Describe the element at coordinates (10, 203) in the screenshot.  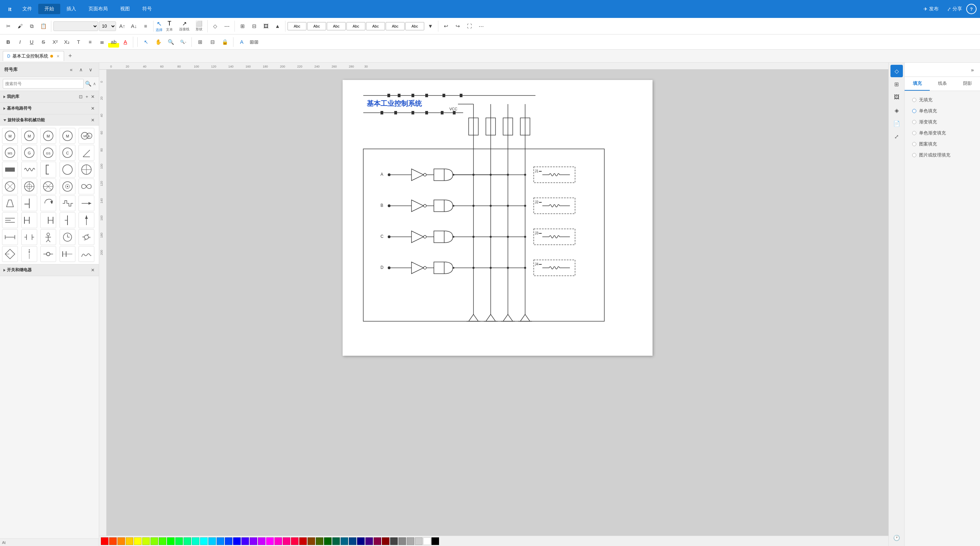
I see `symbol-trapezoid` at that location.